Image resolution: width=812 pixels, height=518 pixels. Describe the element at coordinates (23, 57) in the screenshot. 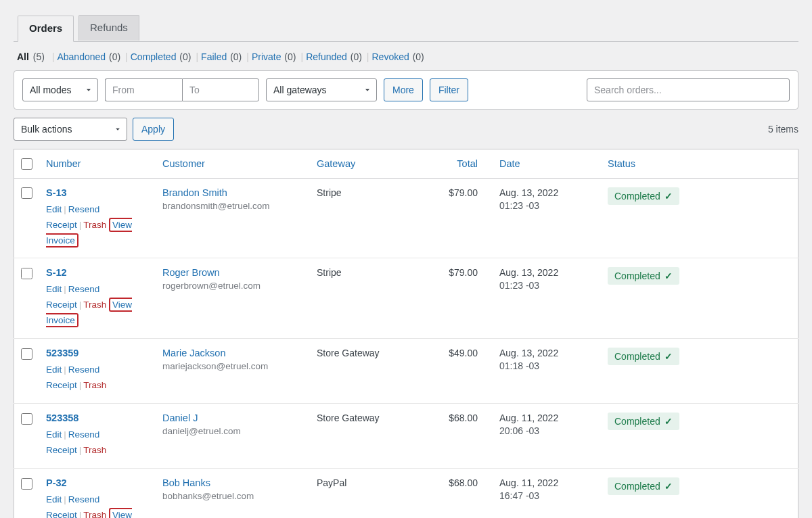

I see `filter-all: All` at that location.